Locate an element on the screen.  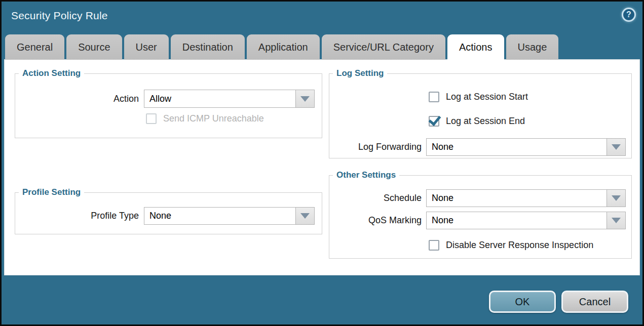
send-icmp-unreachable-checkbox is located at coordinates (151, 118).